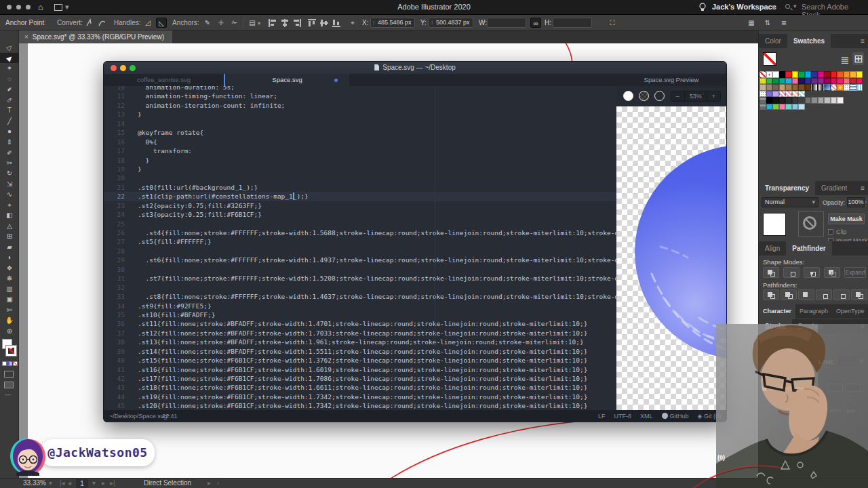  Describe the element at coordinates (770, 87) in the screenshot. I see `swatch-#998675` at that location.